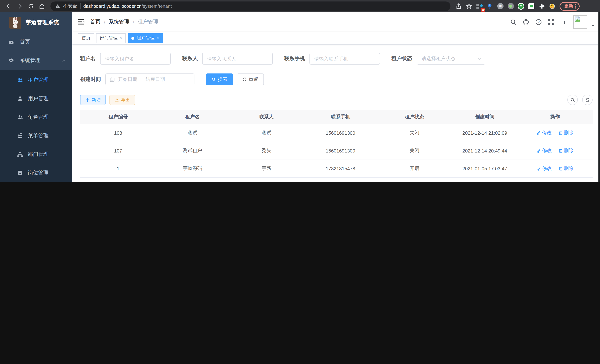  I want to click on sidebar-item-label: 部门管理, so click(47, 154).